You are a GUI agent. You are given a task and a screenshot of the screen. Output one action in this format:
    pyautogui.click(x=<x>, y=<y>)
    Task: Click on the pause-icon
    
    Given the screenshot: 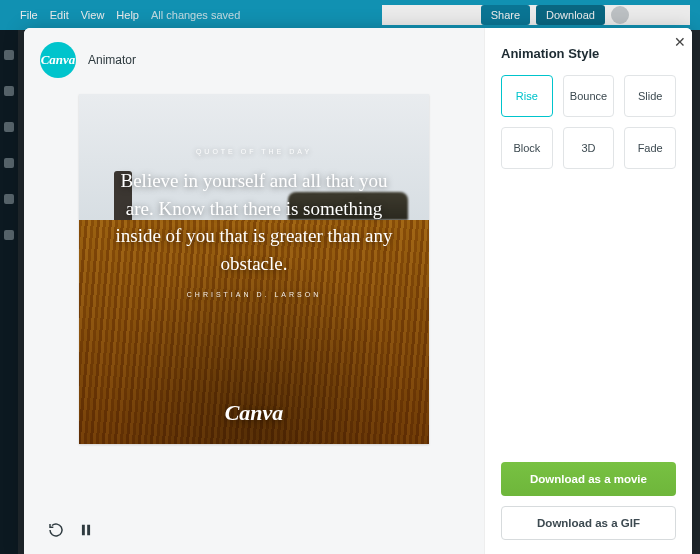 What is the action you would take?
    pyautogui.click(x=86, y=530)
    